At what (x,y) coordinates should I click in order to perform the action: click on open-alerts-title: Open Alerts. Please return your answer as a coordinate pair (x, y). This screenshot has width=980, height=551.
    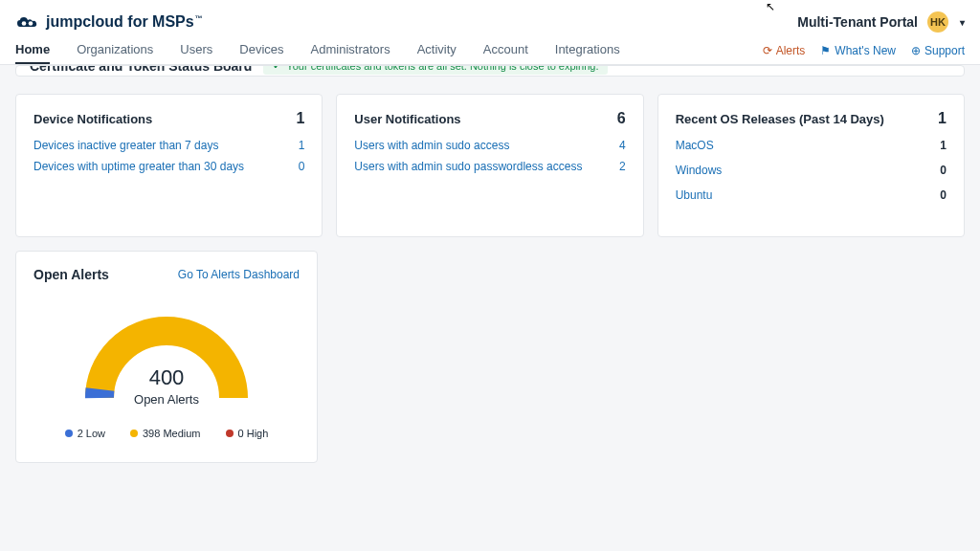
    Looking at the image, I should click on (71, 275).